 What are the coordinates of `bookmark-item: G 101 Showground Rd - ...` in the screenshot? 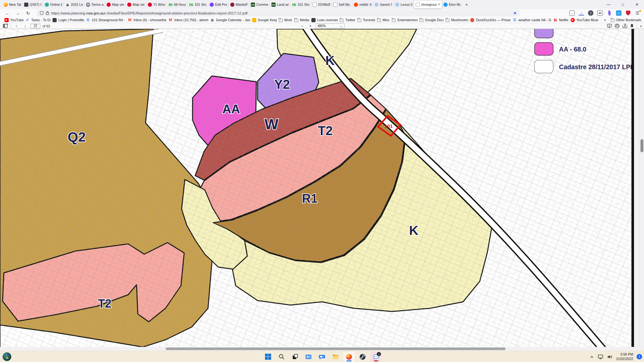 It's located at (105, 20).